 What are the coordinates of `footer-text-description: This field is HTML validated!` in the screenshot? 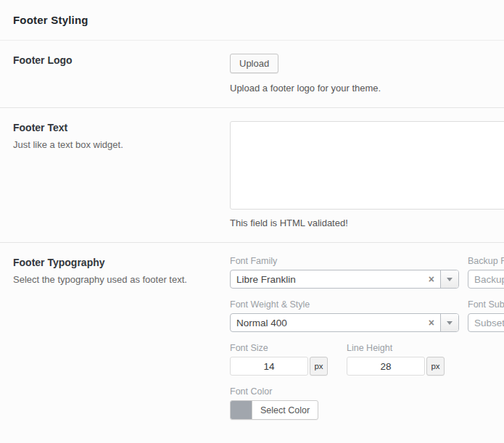 It's located at (367, 223).